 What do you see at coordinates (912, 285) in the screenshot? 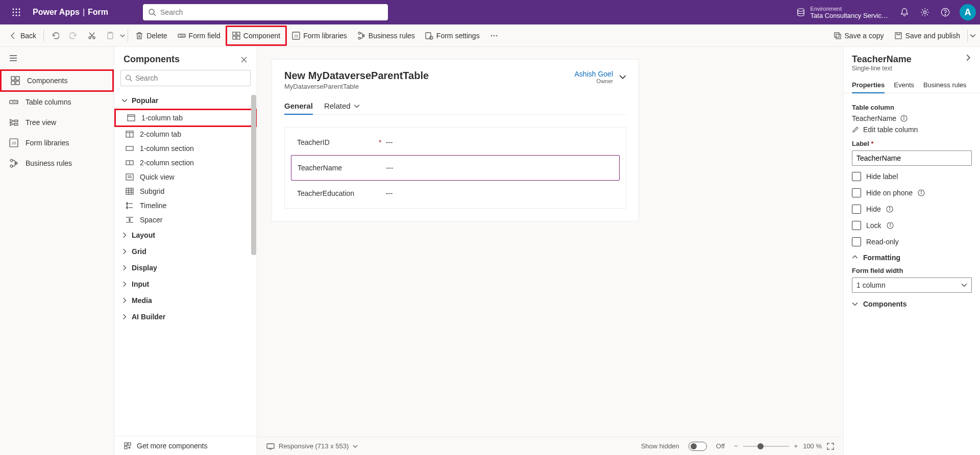
I see `field-width-select: 1 column` at bounding box center [912, 285].